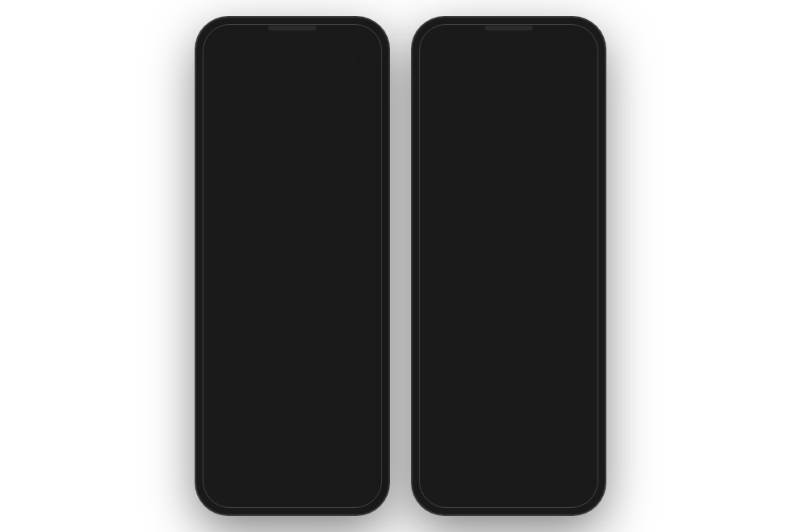 The height and width of the screenshot is (532, 801). What do you see at coordinates (292, 373) in the screenshot?
I see `learn-more-button: Learn more` at bounding box center [292, 373].